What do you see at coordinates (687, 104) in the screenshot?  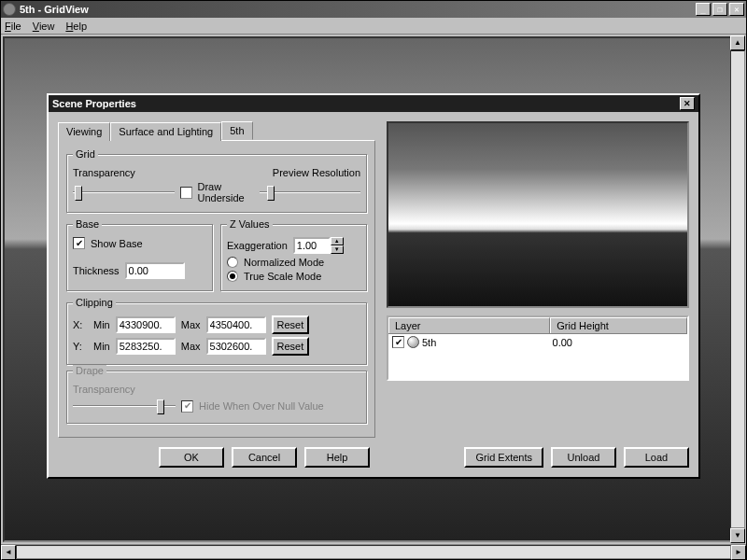 I see `dialog-close-button: ✕` at bounding box center [687, 104].